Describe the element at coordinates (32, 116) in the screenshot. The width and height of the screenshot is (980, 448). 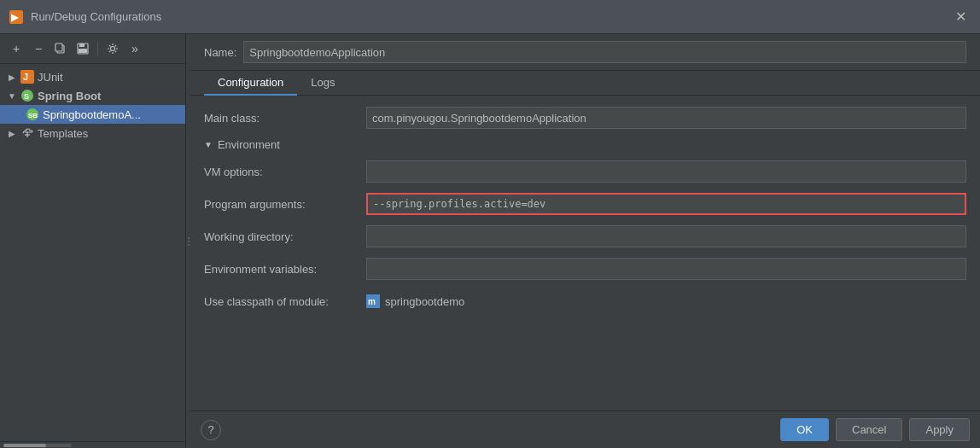
I see `svg-text: SB` at that location.